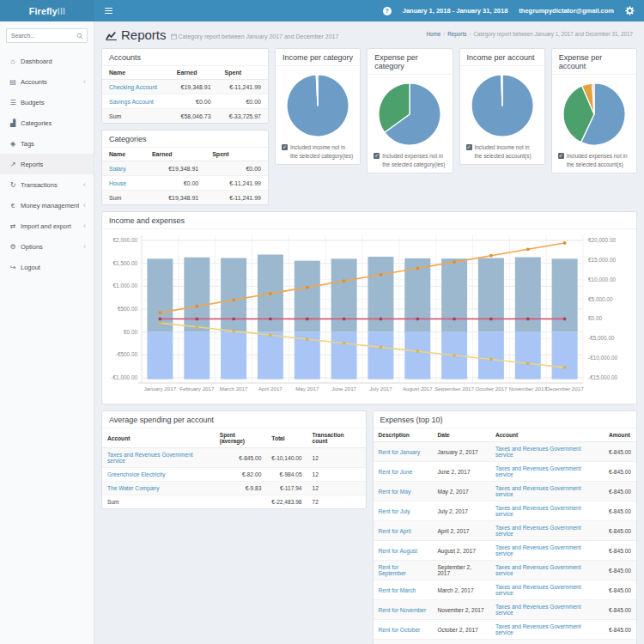  I want to click on breadcrumb-link: Reports, so click(457, 34).